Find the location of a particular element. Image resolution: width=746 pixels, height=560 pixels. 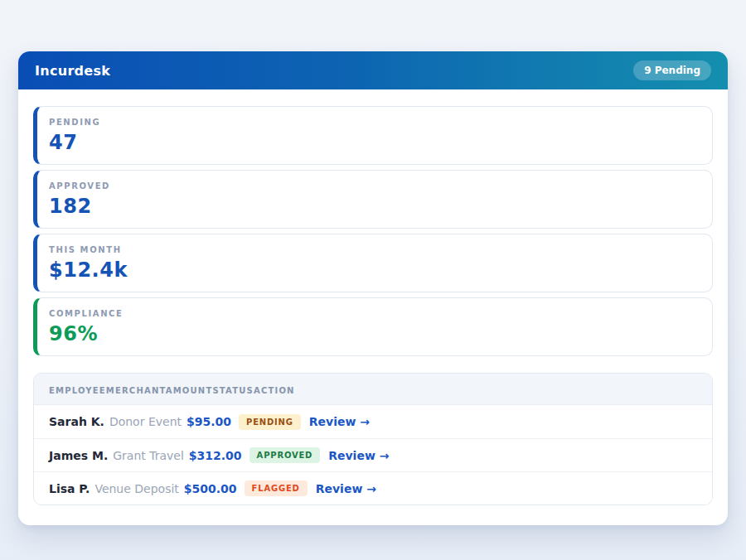

column-header: EMPLOYEE is located at coordinates (78, 391).